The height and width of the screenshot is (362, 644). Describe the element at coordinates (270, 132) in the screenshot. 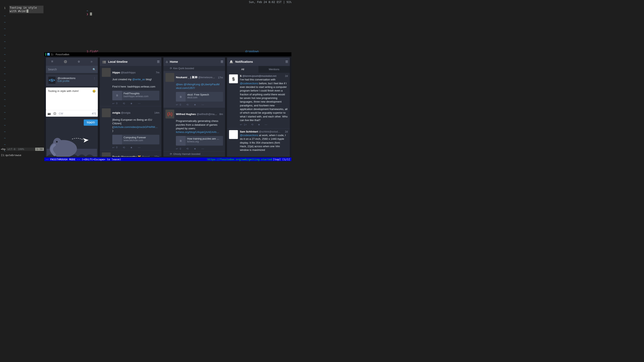

I see `handle: @schlink@octod…` at that location.